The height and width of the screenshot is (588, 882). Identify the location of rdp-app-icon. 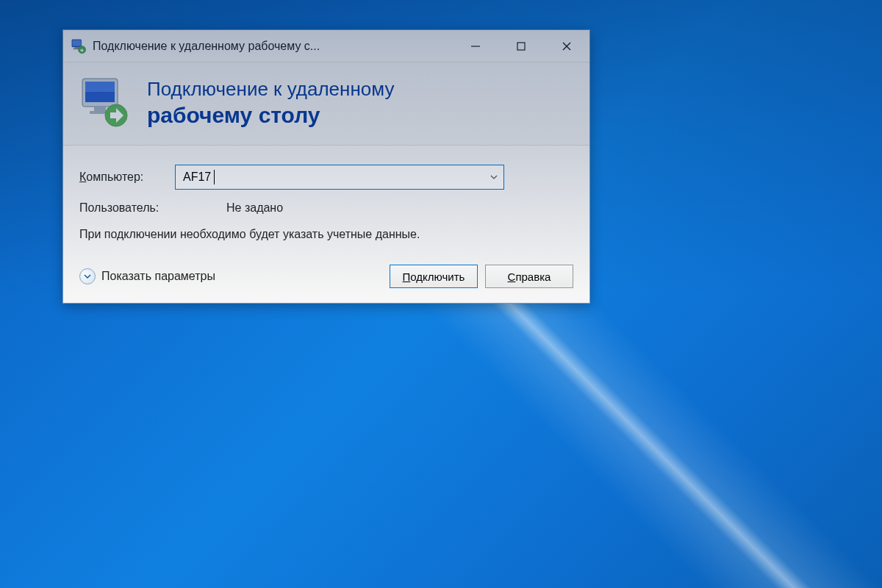
(79, 46).